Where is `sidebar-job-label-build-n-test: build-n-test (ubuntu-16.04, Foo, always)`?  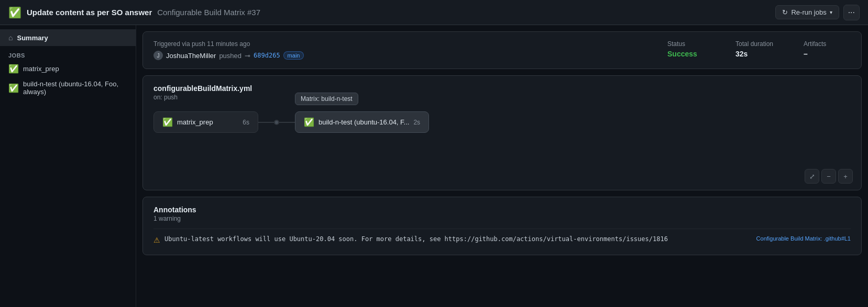
sidebar-job-label-build-n-test: build-n-test (ubuntu-16.04, Foo, always) is located at coordinates (75, 88).